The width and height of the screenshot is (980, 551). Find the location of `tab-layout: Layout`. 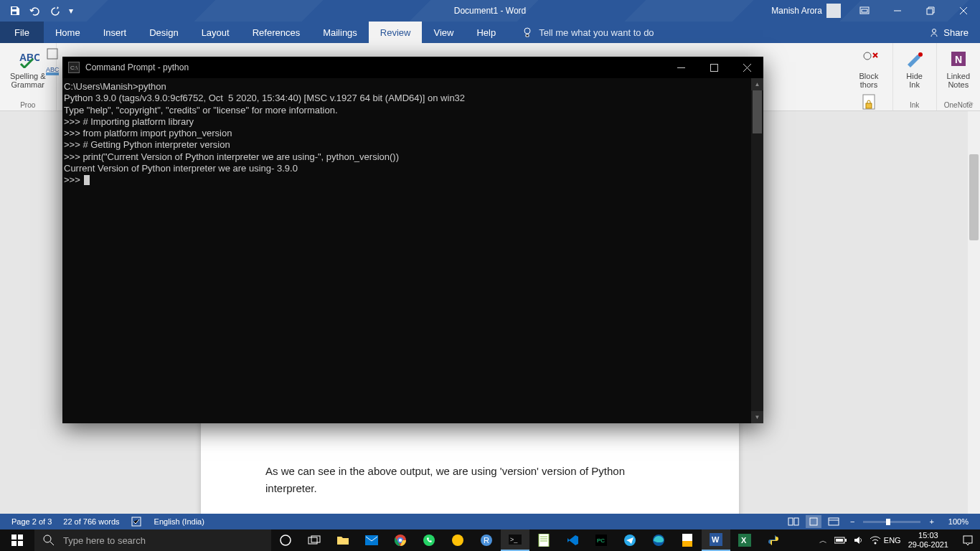

tab-layout: Layout is located at coordinates (215, 32).